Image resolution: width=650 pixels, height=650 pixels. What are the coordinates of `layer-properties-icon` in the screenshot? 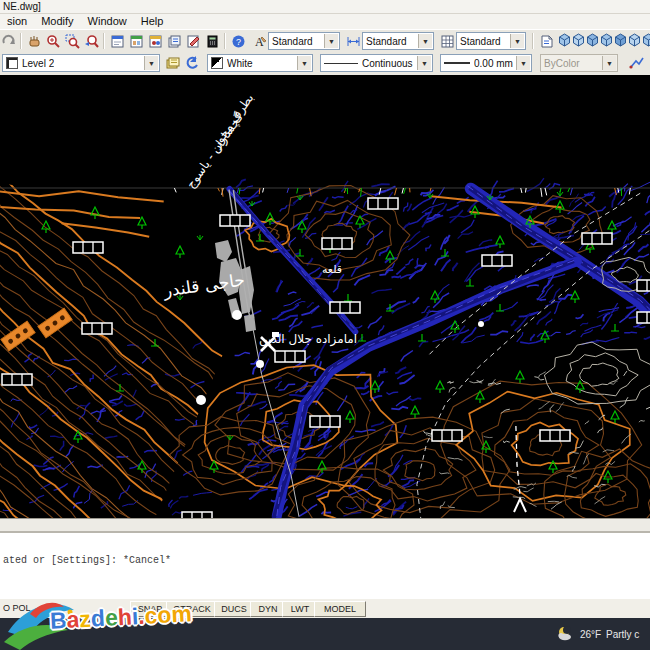 It's located at (173, 63).